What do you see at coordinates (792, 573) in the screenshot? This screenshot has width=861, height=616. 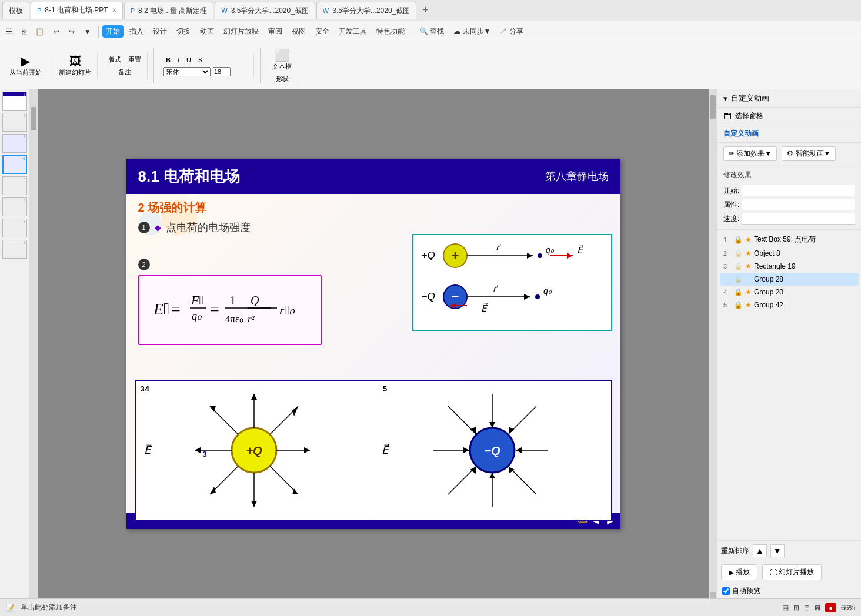 I see `slideshow-btn: ⛶ 幻灯片播放` at bounding box center [792, 573].